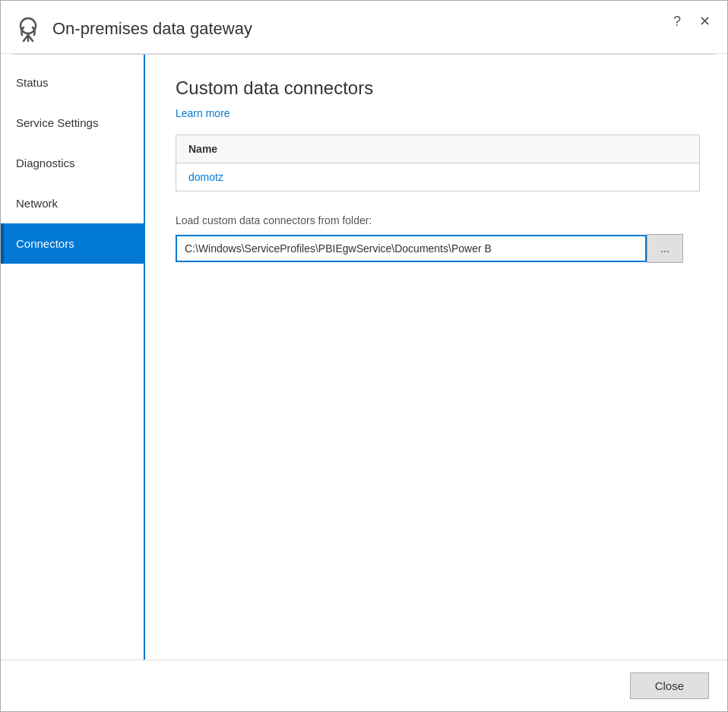 The width and height of the screenshot is (728, 712). Describe the element at coordinates (364, 27) in the screenshot. I see `title-bar: On-premises data gateway ? ✕` at that location.